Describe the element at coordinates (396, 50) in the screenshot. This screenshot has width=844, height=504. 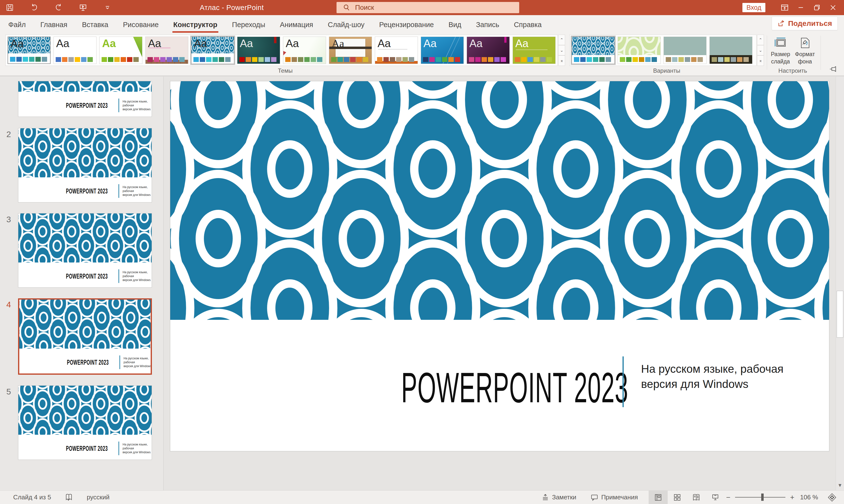
I see `theme-card-banded: Aa` at that location.